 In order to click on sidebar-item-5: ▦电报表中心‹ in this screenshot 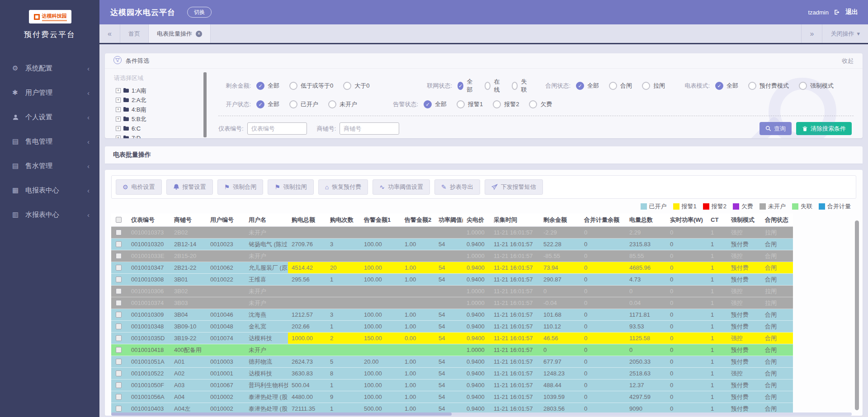, I will do `click(50, 190)`.